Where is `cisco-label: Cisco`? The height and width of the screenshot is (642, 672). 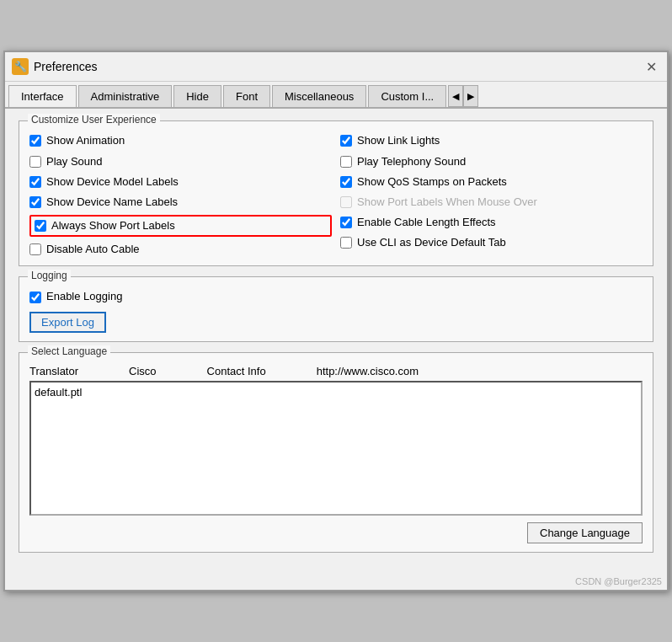 cisco-label: Cisco is located at coordinates (143, 371).